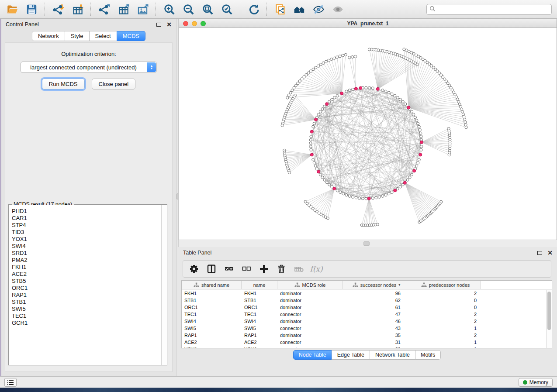  What do you see at coordinates (123, 9) in the screenshot?
I see `export-table-button` at bounding box center [123, 9].